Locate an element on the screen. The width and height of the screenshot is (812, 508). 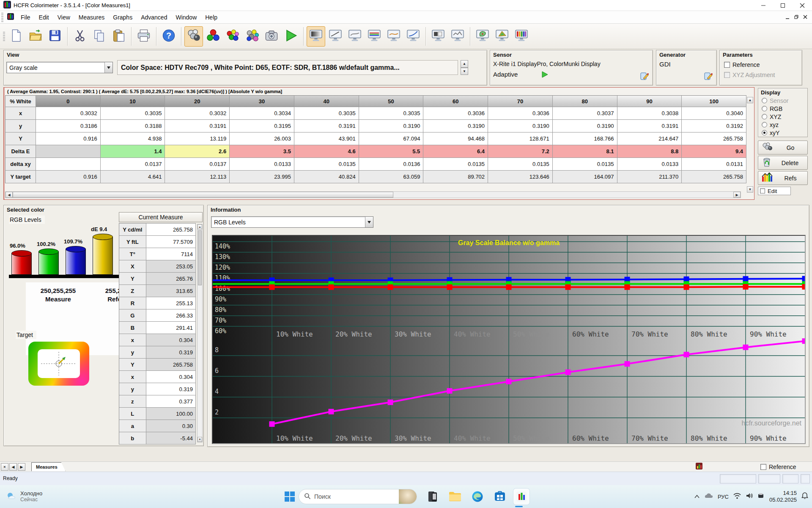
edit-checkbox: Edit is located at coordinates (774, 191).